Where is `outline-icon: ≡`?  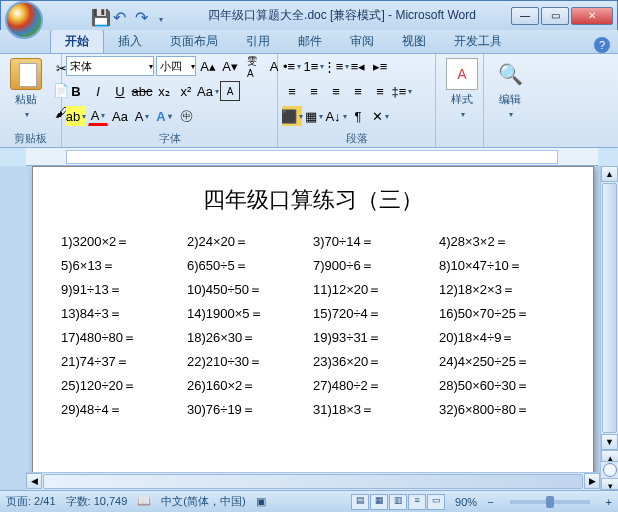
outline-icon: ≡ is located at coordinates (417, 502).